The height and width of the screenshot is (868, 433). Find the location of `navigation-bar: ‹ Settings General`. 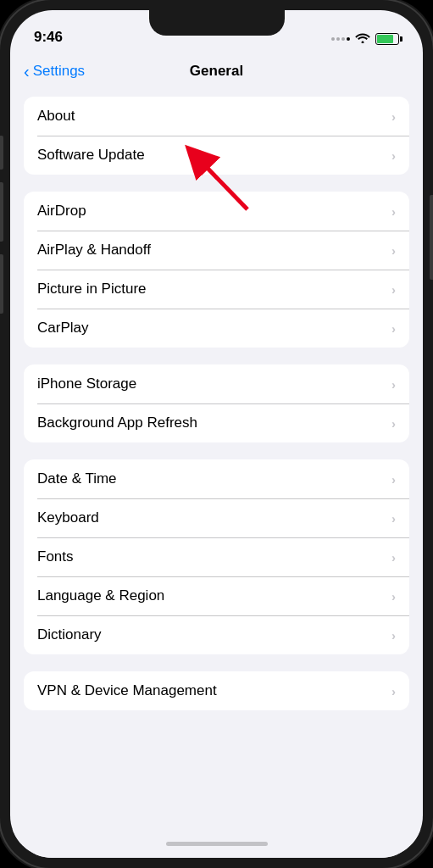

navigation-bar: ‹ Settings General is located at coordinates (217, 71).